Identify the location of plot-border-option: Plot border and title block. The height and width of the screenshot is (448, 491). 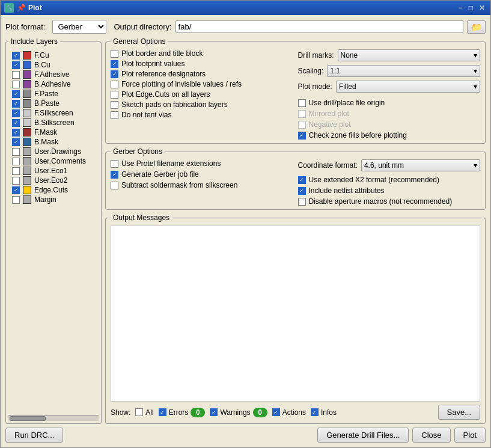
(202, 54).